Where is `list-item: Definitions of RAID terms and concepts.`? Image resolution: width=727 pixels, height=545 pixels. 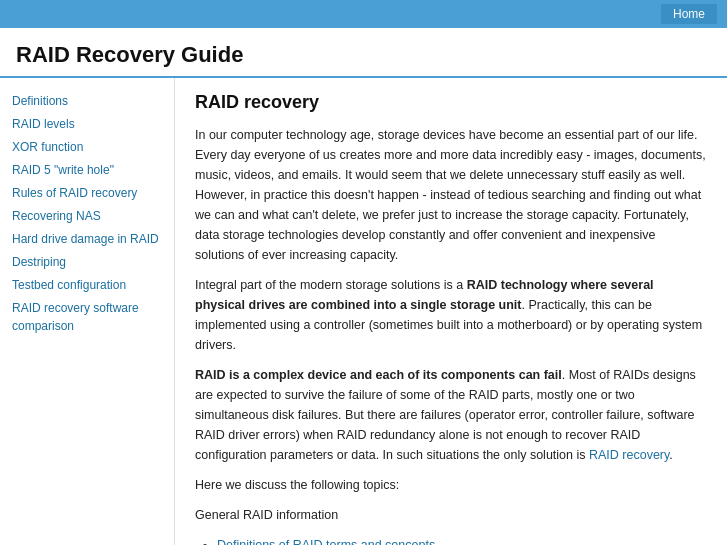
list-item: Definitions of RAID terms and concepts. is located at coordinates (462, 540).